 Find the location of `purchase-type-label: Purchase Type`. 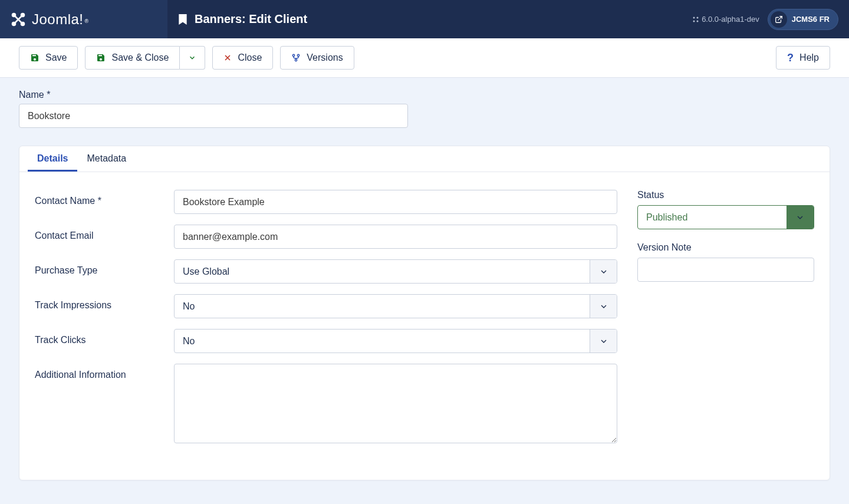

purchase-type-label: Purchase Type is located at coordinates (104, 268).